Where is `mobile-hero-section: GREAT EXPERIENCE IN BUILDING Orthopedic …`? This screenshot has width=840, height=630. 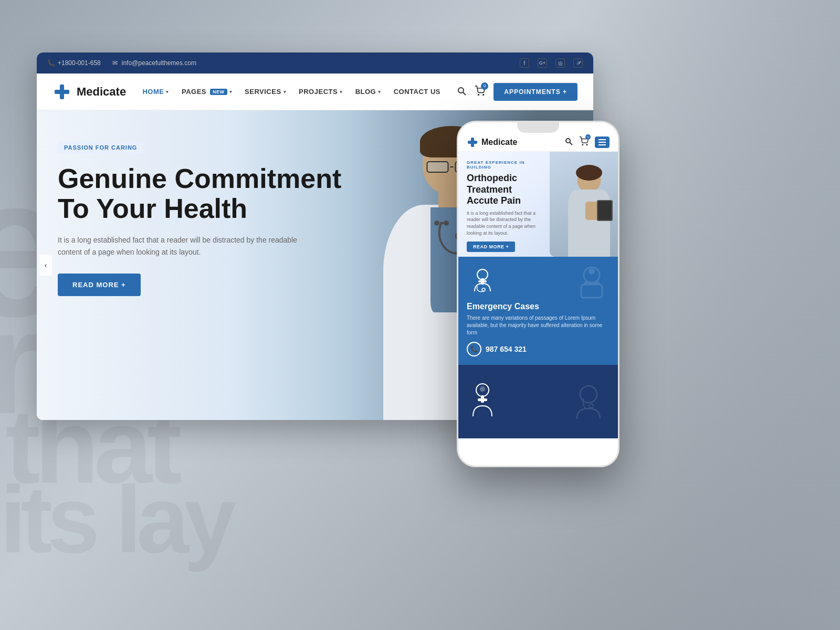
mobile-hero-section: GREAT EXPERIENCE IN BUILDING Orthopedic … is located at coordinates (538, 204).